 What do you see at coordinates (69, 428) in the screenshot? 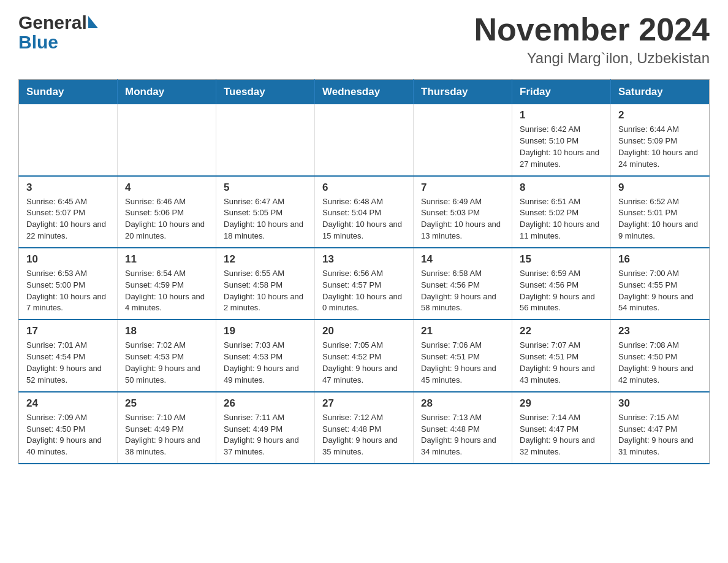
I see `calendar-cell: 24Sunrise: 7:09 AM Sunset: 4:50 PM Dayli…` at bounding box center [69, 428].